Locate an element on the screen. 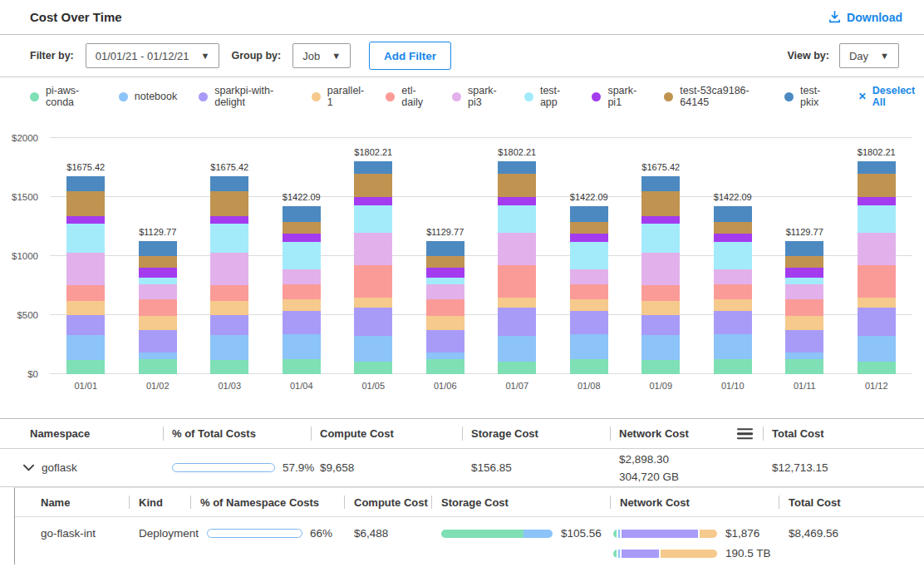  namespace-expander: goflask is located at coordinates (81, 467).